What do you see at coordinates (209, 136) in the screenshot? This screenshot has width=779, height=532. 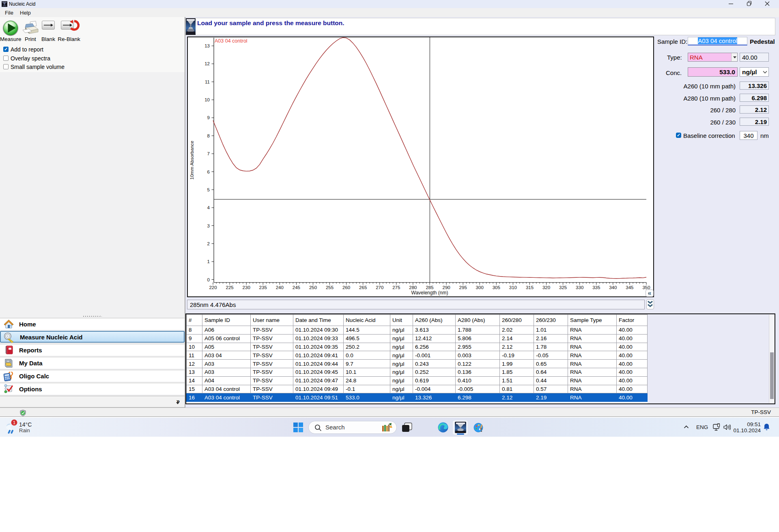 I see `svg-text: 8` at bounding box center [209, 136].